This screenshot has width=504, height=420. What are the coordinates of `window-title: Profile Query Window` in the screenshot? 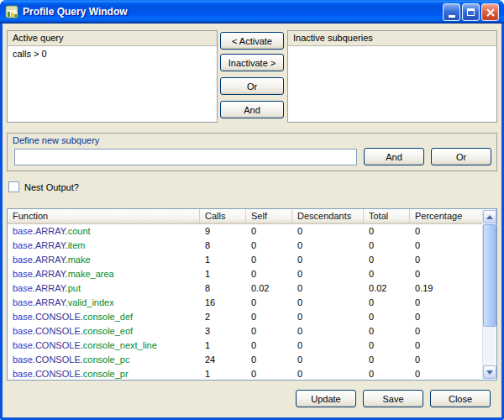 It's located at (76, 12).